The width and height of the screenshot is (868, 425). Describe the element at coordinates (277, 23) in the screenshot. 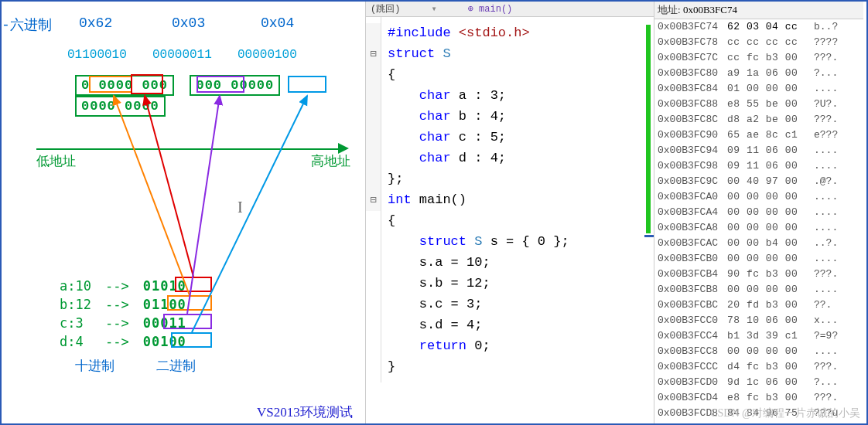

I see `hex-2: 0x04` at that location.